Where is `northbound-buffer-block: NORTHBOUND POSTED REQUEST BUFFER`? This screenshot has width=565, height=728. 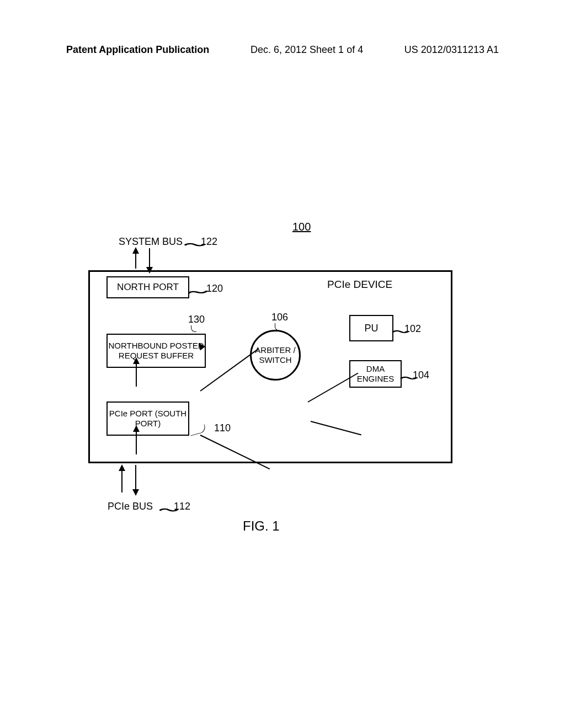 northbound-buffer-block: NORTHBOUND POSTED REQUEST BUFFER is located at coordinates (156, 351).